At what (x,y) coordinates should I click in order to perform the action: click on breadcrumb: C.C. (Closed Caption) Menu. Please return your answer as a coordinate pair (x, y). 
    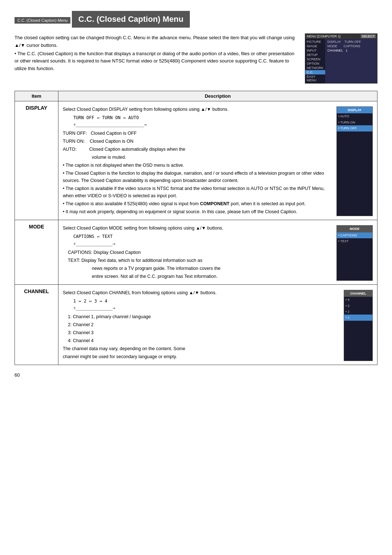
    Looking at the image, I should click on (42, 20).